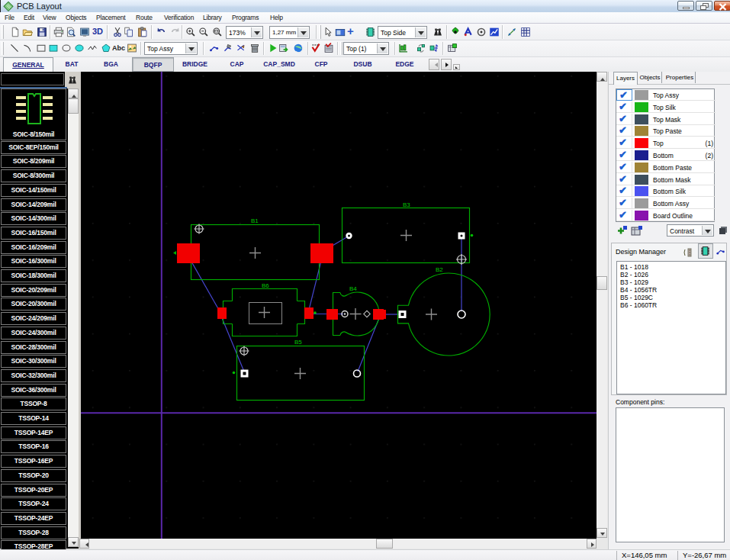 The width and height of the screenshot is (730, 560). I want to click on svg-text: B1, so click(255, 221).